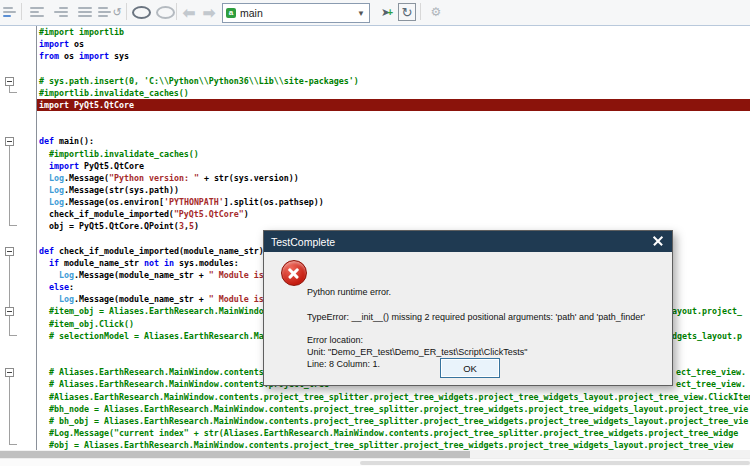 The height and width of the screenshot is (466, 750). Describe the element at coordinates (296, 13) in the screenshot. I see `routine-dropdown: a main ▼` at that location.